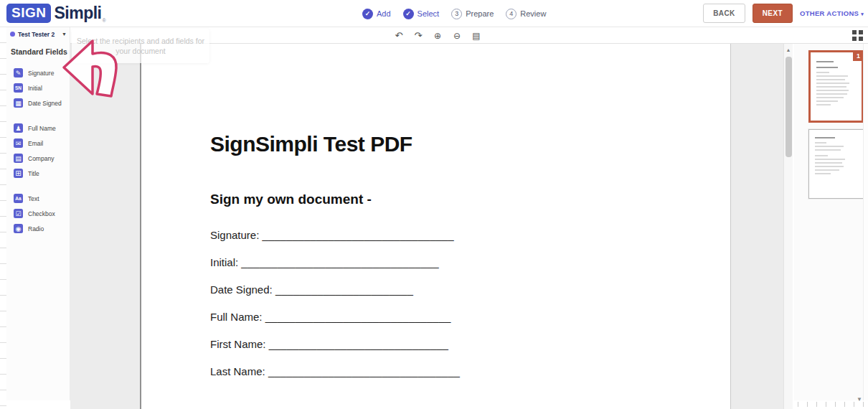 The image size is (868, 409). What do you see at coordinates (335, 297) in the screenshot?
I see `doc-field-date-signed: Date Signed: _______________________` at bounding box center [335, 297].